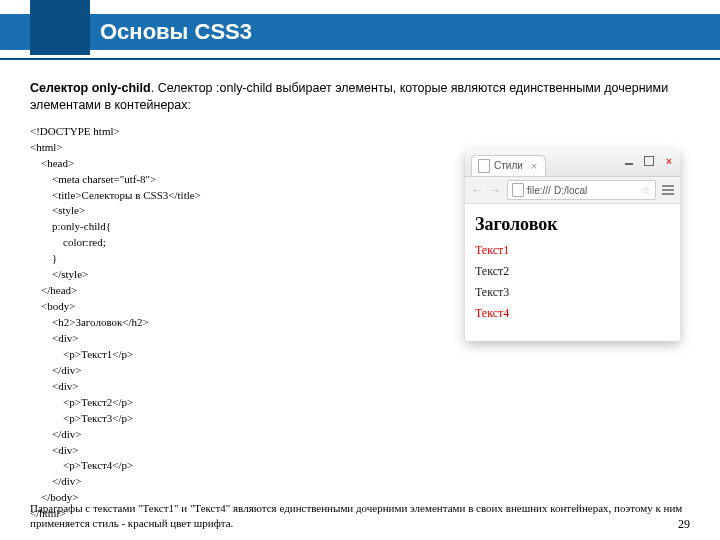  I want to click on page-title: Основы CSS3, so click(176, 32).